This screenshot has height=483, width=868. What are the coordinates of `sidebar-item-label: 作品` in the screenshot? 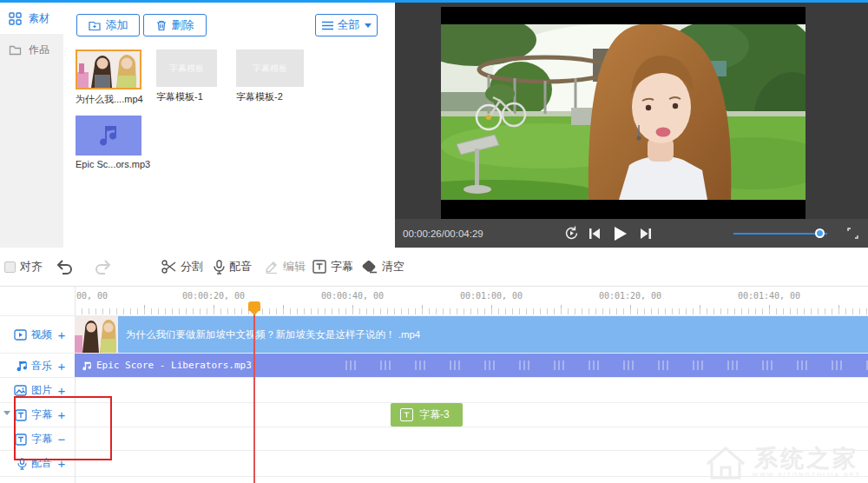 It's located at (39, 50).